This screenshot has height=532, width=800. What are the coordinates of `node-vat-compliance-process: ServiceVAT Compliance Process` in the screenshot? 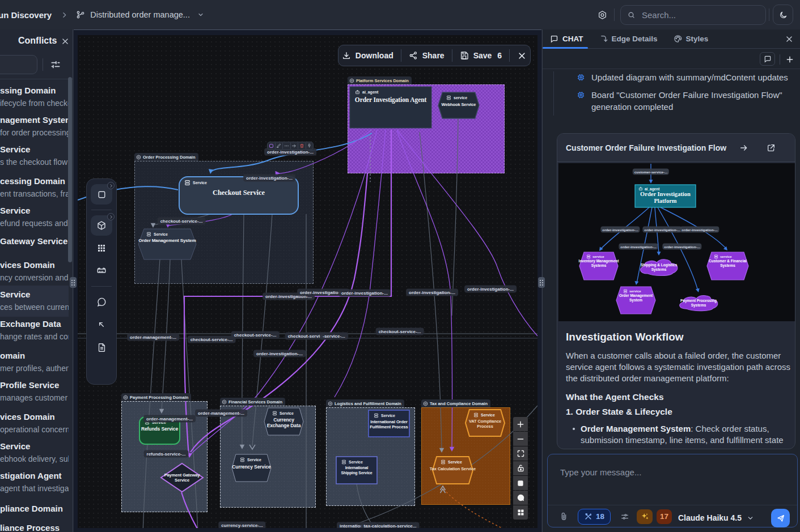 It's located at (485, 423).